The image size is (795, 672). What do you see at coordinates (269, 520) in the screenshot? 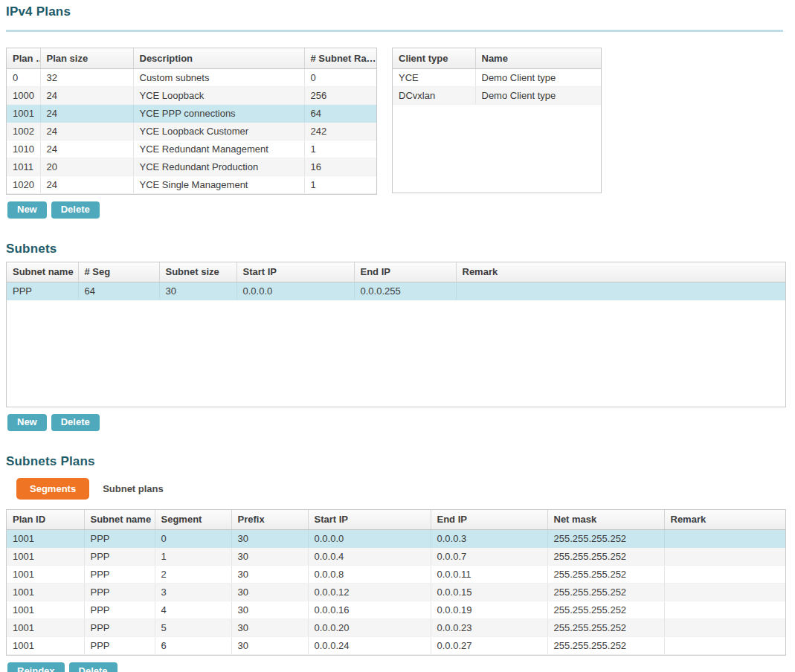
I see `column-header: Prefix` at bounding box center [269, 520].